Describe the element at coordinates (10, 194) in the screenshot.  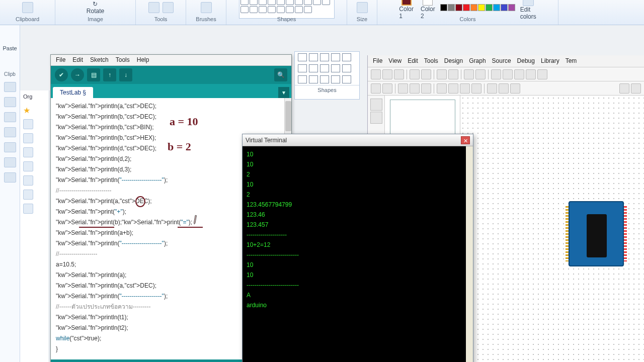
I see `left-sidebar: Paste Clipb` at that location.